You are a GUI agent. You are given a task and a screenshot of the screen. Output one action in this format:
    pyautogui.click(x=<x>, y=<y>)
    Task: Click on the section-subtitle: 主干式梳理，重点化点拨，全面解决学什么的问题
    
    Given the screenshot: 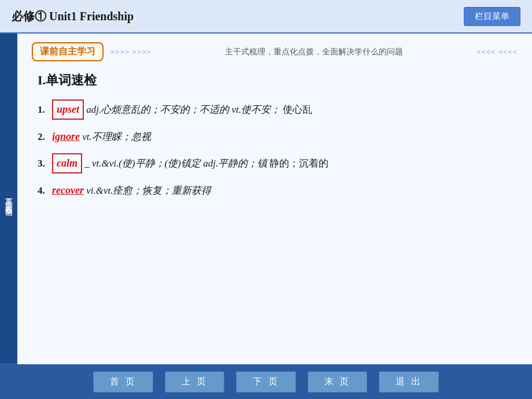 What is the action you would take?
    pyautogui.click(x=314, y=52)
    